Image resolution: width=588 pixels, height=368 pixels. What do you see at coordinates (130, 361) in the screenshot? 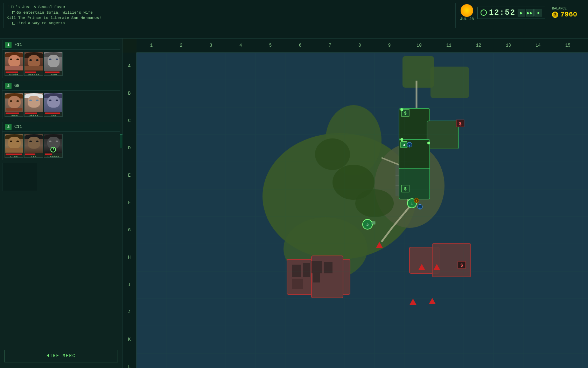
I see `row-header-L: L` at bounding box center [130, 361].